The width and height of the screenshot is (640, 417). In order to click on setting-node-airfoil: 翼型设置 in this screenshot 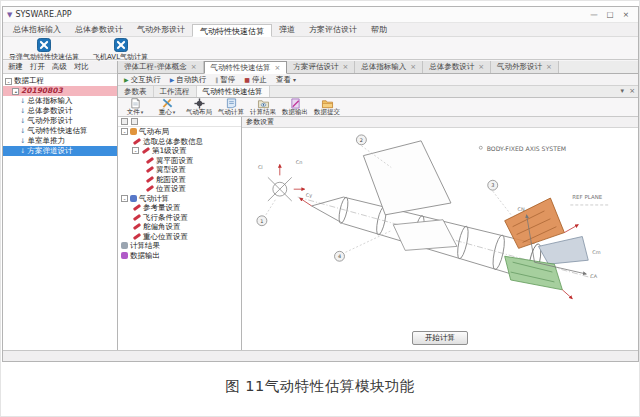, I will do `click(180, 170)`.